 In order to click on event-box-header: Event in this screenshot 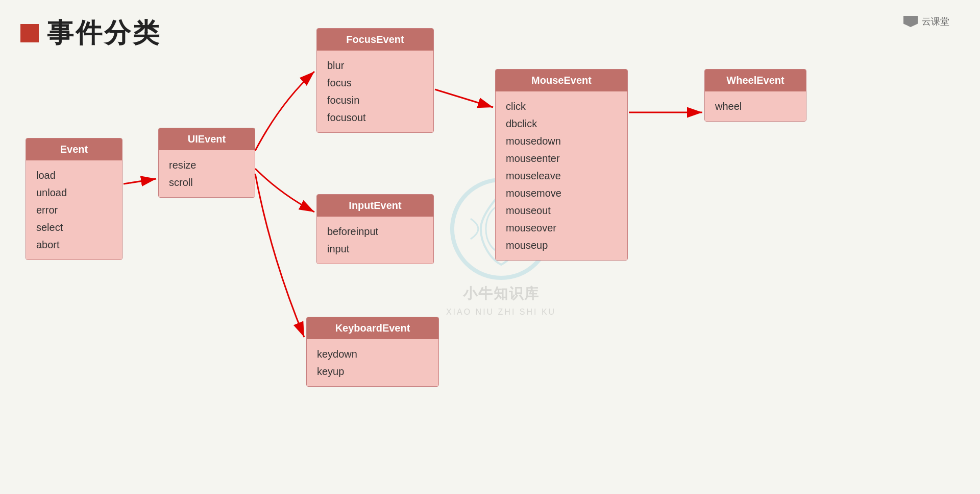, I will do `click(74, 149)`.